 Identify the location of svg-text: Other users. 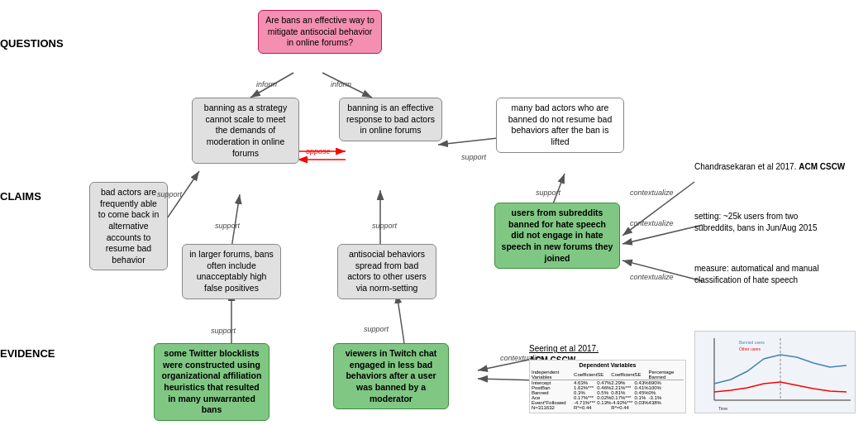
(751, 349).